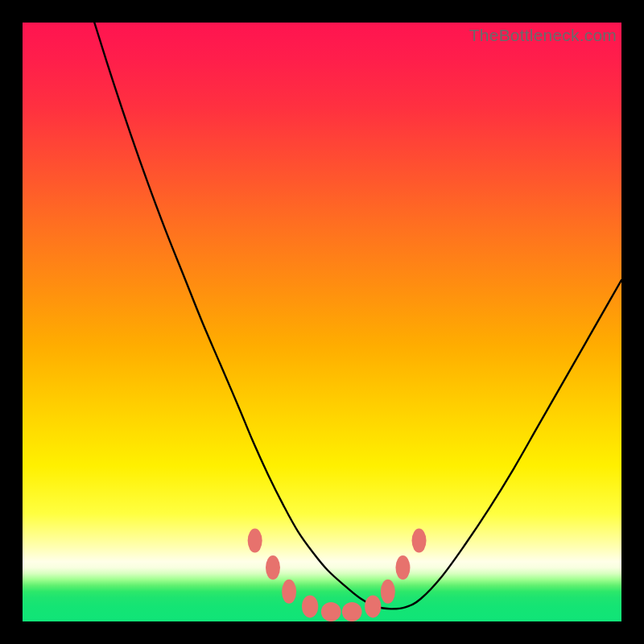 Image resolution: width=644 pixels, height=644 pixels. Describe the element at coordinates (543, 35) in the screenshot. I see `watermark-text: TheBottleneck.com` at that location.